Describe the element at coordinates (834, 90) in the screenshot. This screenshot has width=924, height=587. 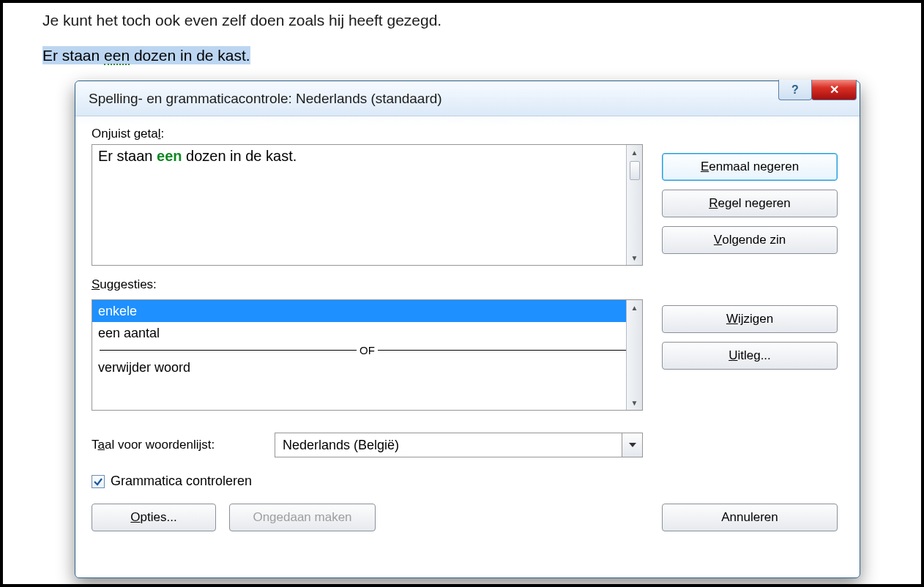
I see `close-button: ✕` at that location.